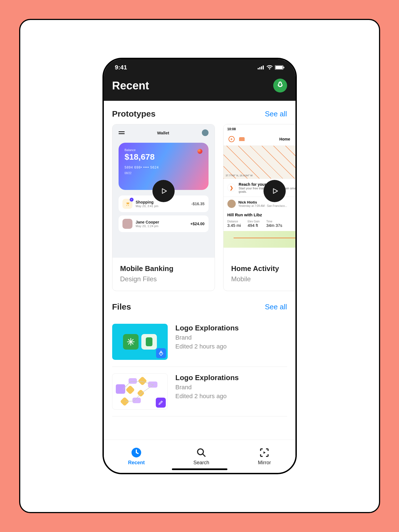 Image resolution: width=399 pixels, height=532 pixels. Describe the element at coordinates (131, 86) in the screenshot. I see `page-title: Recent` at that location.